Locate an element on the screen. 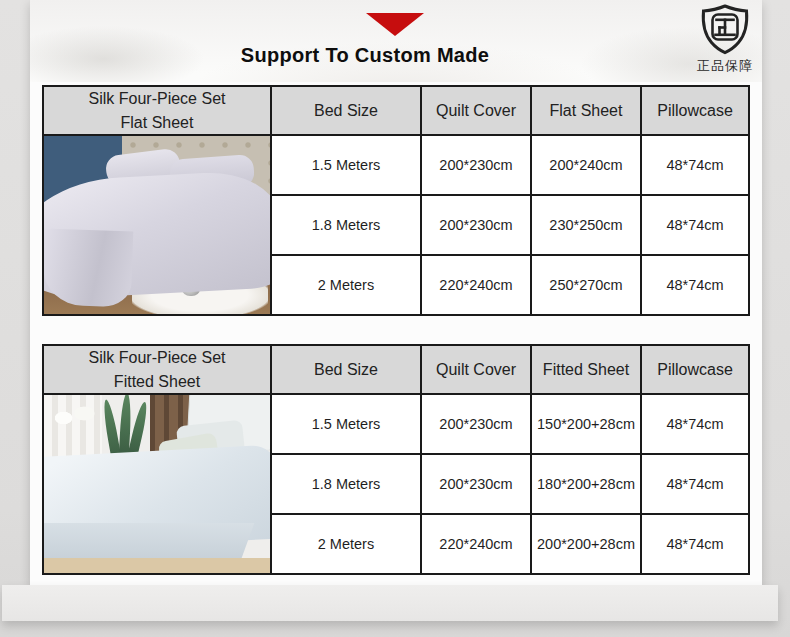 The width and height of the screenshot is (790, 637). flat-sheet-cell: 200*240cm is located at coordinates (586, 165).